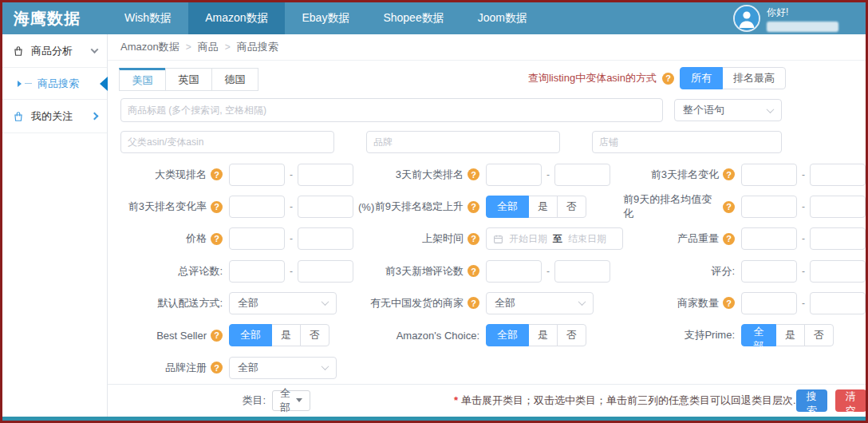 The width and height of the screenshot is (868, 423). I want to click on asin-input, so click(227, 142).